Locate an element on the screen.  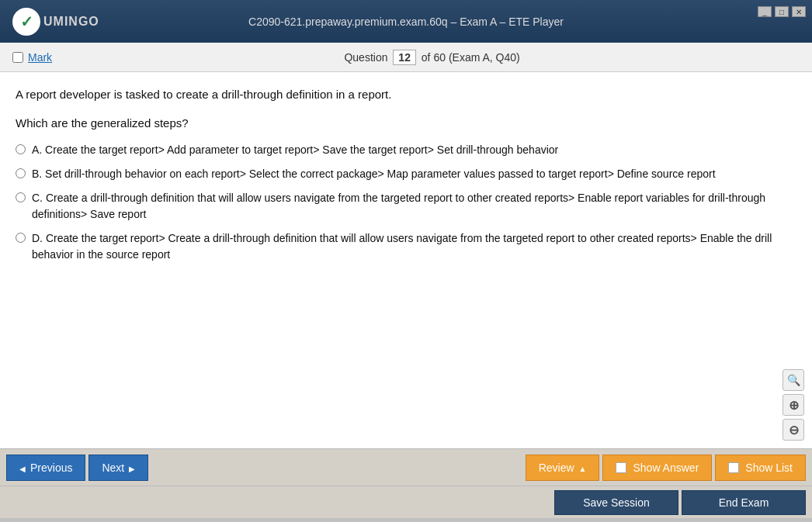
question-sub-text: Which are the generalized steps? is located at coordinates (406, 123).